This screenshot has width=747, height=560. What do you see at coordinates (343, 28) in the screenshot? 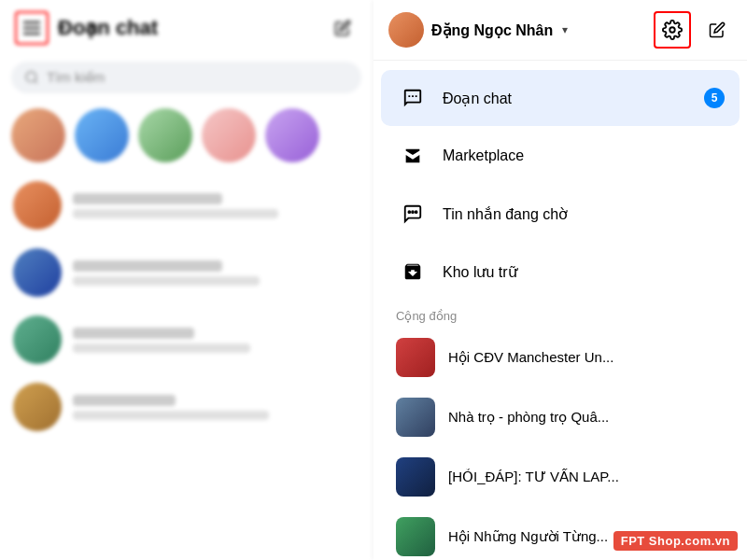
I see `edit-button` at bounding box center [343, 28].